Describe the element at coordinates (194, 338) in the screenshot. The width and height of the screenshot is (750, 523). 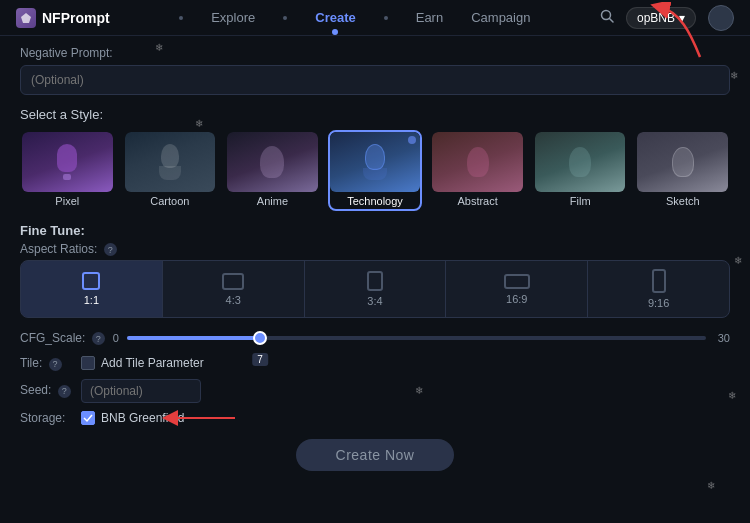
I see `cfg-fill` at that location.